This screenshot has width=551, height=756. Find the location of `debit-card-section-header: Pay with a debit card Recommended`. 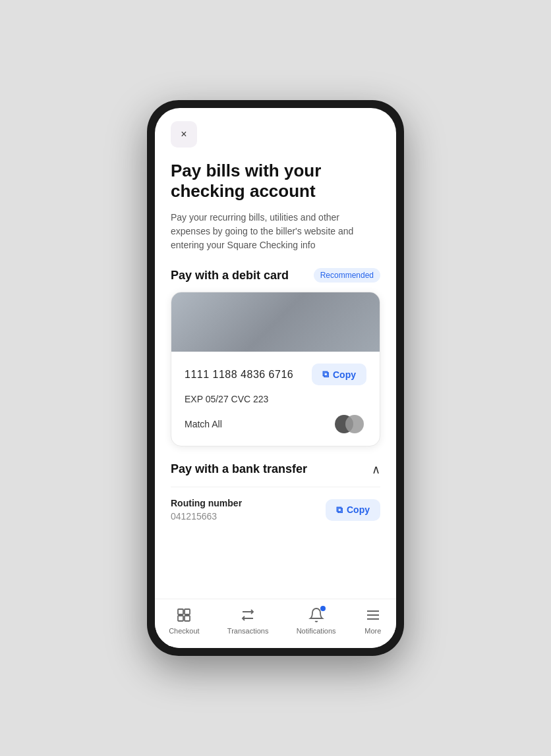

debit-card-section-header: Pay with a debit card Recommended is located at coordinates (276, 275).